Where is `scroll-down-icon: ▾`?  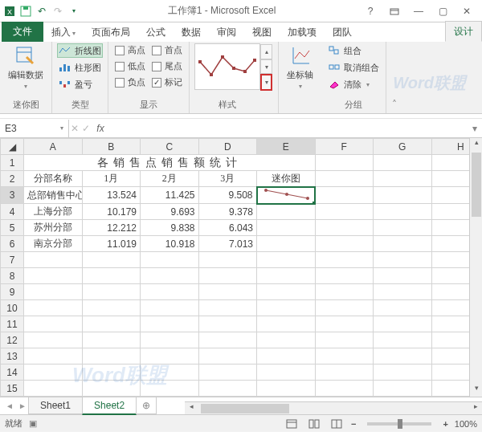 scroll-down-icon: ▾ is located at coordinates (476, 390).